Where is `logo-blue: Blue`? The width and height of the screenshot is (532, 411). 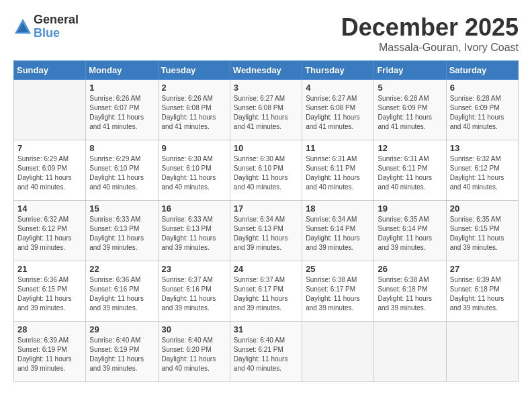 logo-blue: Blue is located at coordinates (56, 34).